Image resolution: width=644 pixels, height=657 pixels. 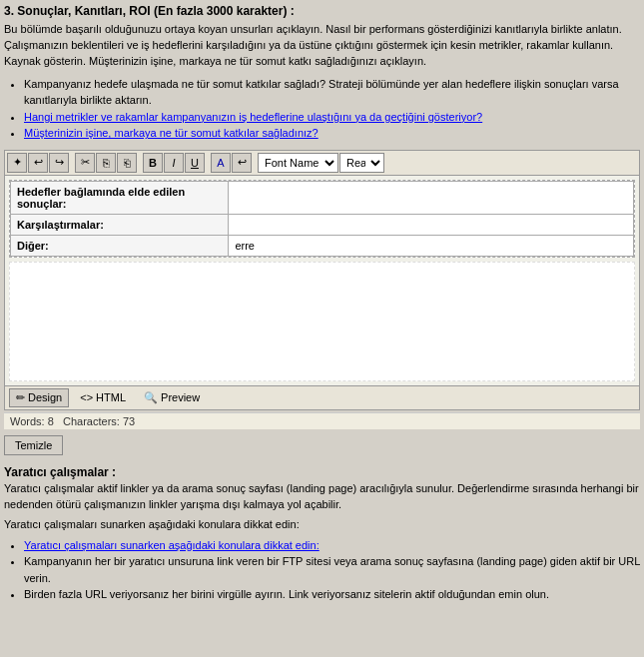 What do you see at coordinates (86, 397) in the screenshot?
I see `html-icon: <>` at bounding box center [86, 397].